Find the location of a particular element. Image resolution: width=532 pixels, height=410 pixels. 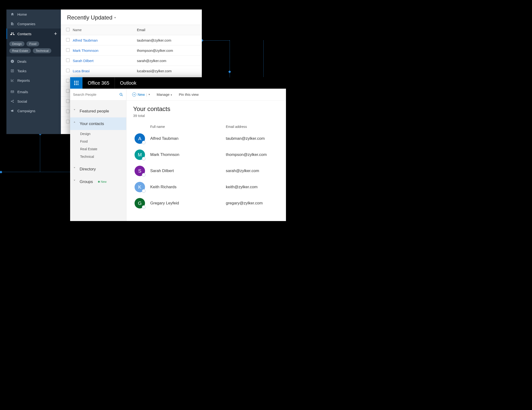

nav-featured-people: ˅ Featured people is located at coordinates (98, 111).